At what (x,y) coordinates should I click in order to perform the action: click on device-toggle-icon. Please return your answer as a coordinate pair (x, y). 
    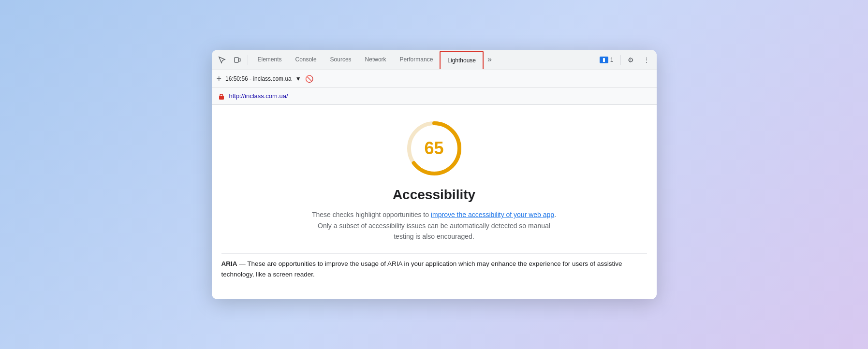
    Looking at the image, I should click on (237, 60).